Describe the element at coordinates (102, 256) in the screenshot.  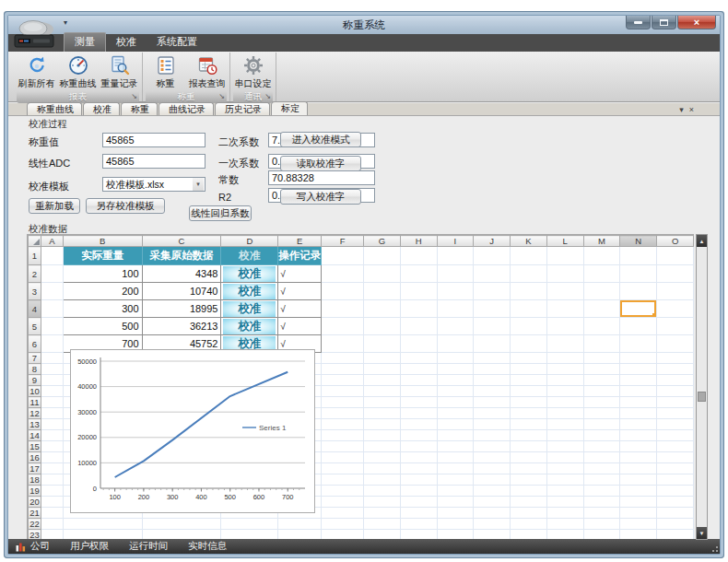
I see `grid-cell: 实际重量` at that location.